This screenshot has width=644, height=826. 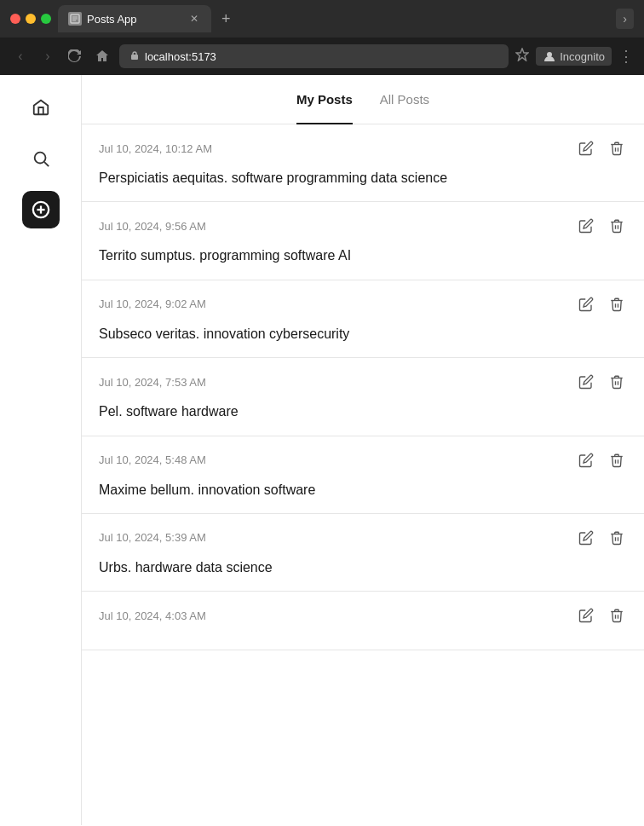 What do you see at coordinates (152, 537) in the screenshot?
I see `post-timestamp: Jul 10, 2024, 5:39 AM` at bounding box center [152, 537].